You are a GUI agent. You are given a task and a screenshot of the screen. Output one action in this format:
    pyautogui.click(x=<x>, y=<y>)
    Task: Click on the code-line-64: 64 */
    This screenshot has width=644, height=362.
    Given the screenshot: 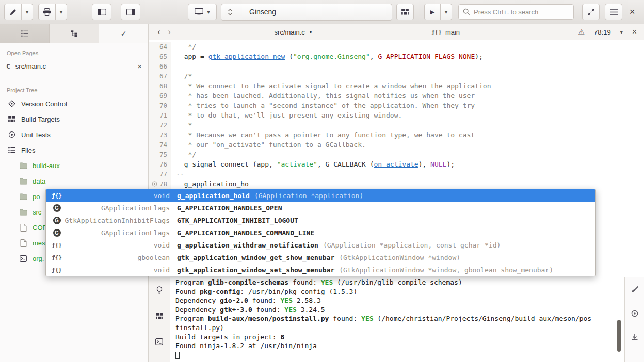 What is the action you would take?
    pyautogui.click(x=396, y=46)
    